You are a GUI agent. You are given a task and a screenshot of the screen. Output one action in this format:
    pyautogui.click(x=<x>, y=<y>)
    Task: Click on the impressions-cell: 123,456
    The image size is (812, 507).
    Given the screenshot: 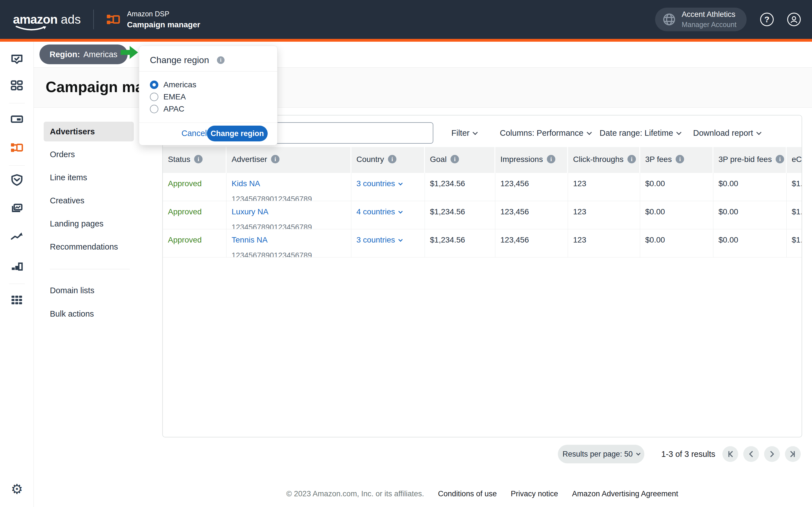 What is the action you would take?
    pyautogui.click(x=532, y=187)
    